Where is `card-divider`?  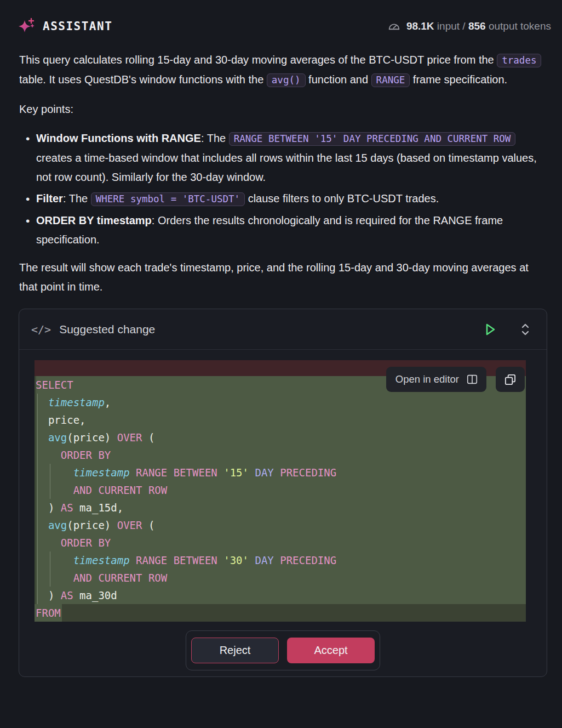 card-divider is located at coordinates (283, 350).